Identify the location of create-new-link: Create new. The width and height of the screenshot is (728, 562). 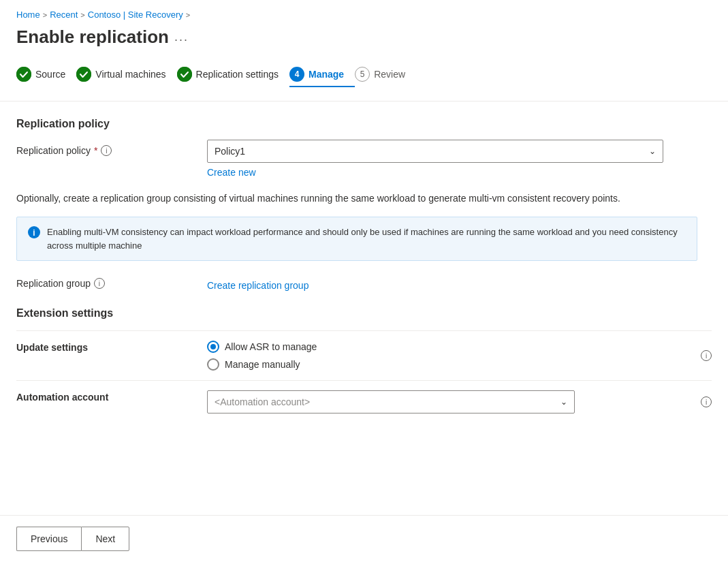
(232, 172).